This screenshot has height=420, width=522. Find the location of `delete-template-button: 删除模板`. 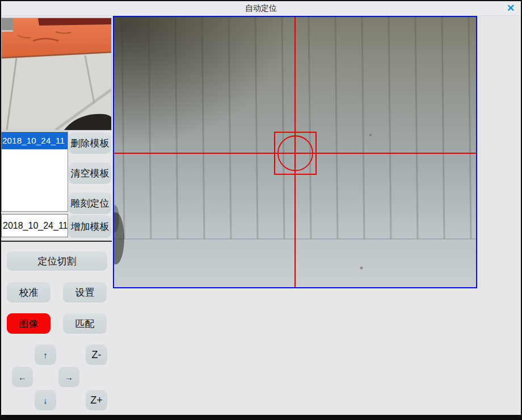

delete-template-button: 删除模板 is located at coordinates (90, 143).